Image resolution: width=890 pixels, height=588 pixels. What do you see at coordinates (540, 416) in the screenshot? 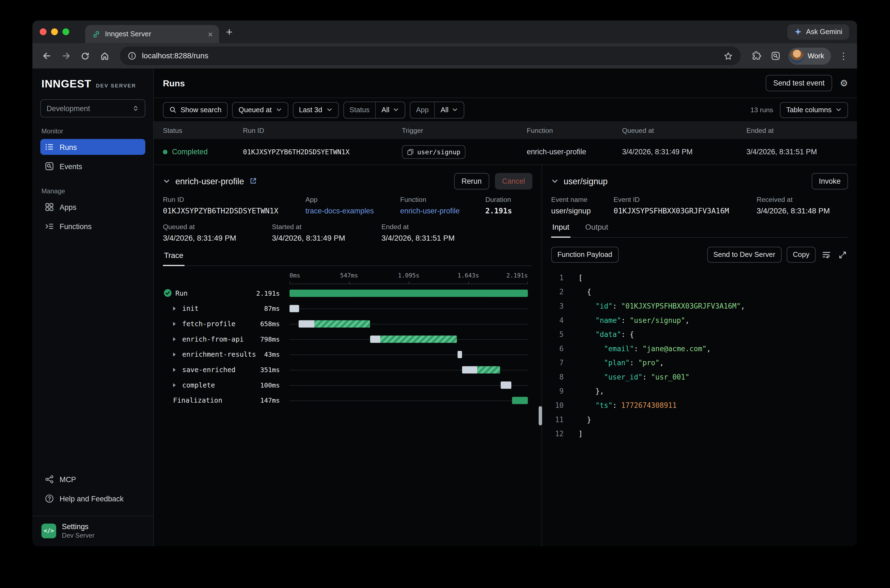
I see `scrollbar-thumb` at bounding box center [540, 416].